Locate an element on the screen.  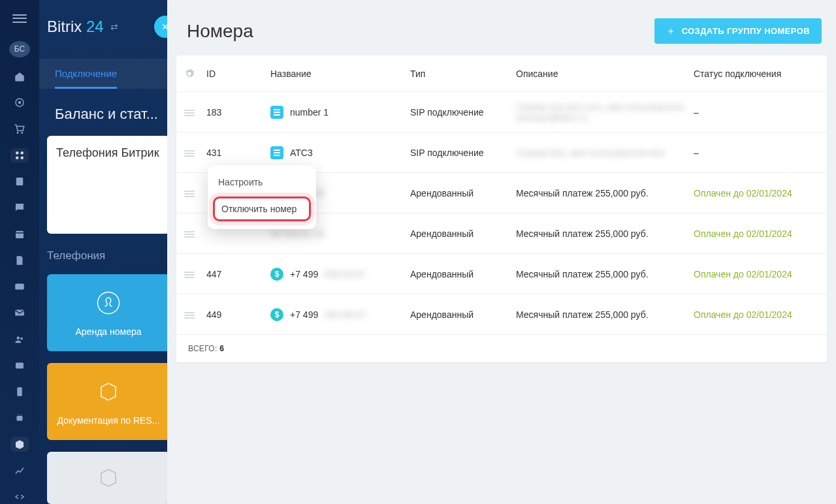
cart-icon is located at coordinates (20, 129).